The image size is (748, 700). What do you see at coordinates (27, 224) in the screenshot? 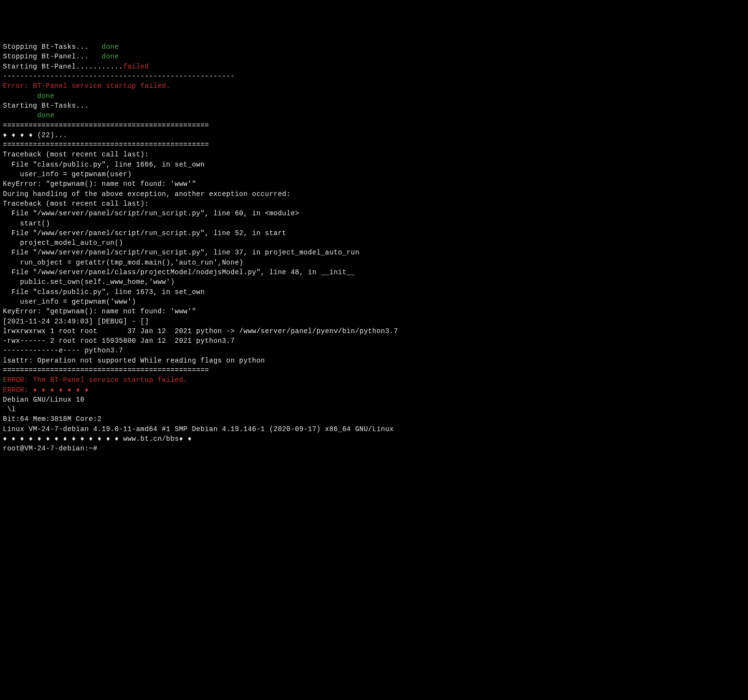
I see `terminal-text: start()` at bounding box center [27, 224].